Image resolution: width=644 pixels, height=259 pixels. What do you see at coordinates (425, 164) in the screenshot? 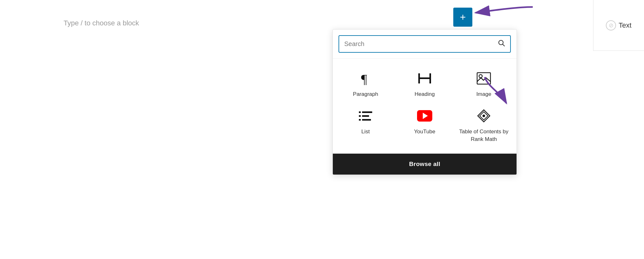
I see `browse-all-button: Browse all` at bounding box center [425, 164].